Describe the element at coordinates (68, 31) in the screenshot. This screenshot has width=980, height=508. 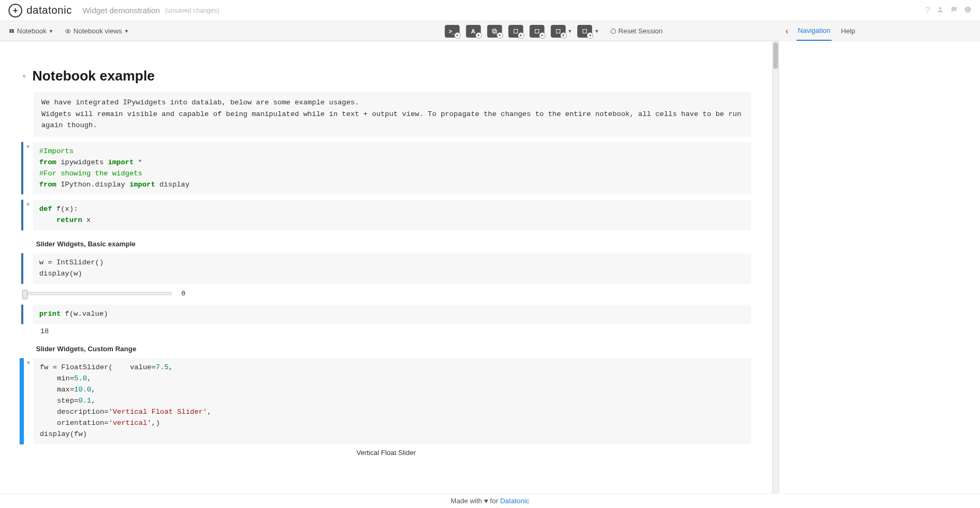
I see `eye-icon` at that location.